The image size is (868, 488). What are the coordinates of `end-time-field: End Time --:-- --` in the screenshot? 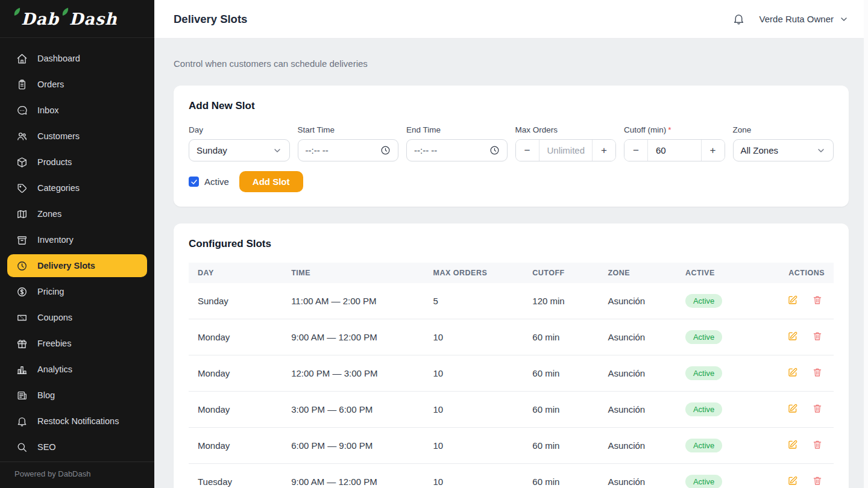 It's located at (457, 143).